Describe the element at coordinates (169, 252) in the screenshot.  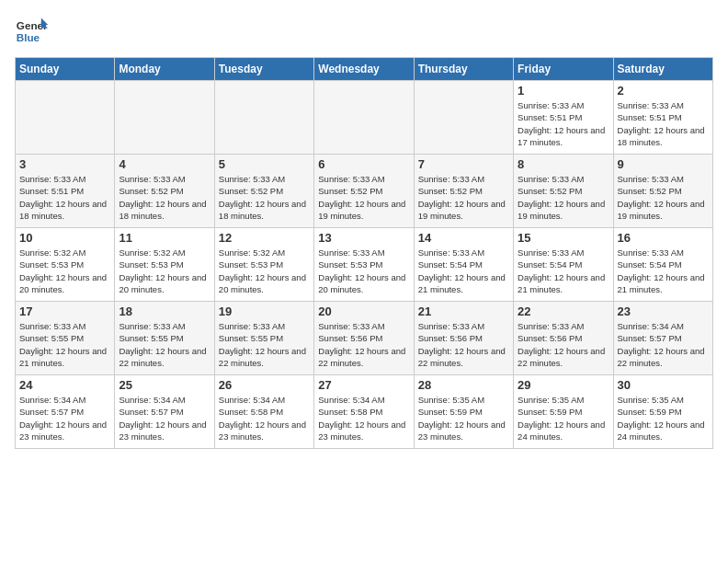
I see `sunrise-time: 5:32 AM` at that location.